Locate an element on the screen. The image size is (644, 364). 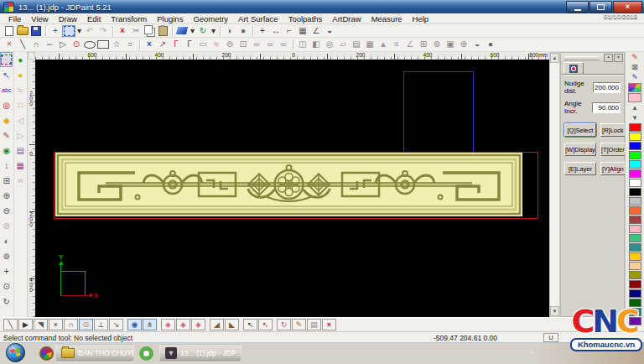
snap-arrow-icon: ▶ is located at coordinates (25, 325).